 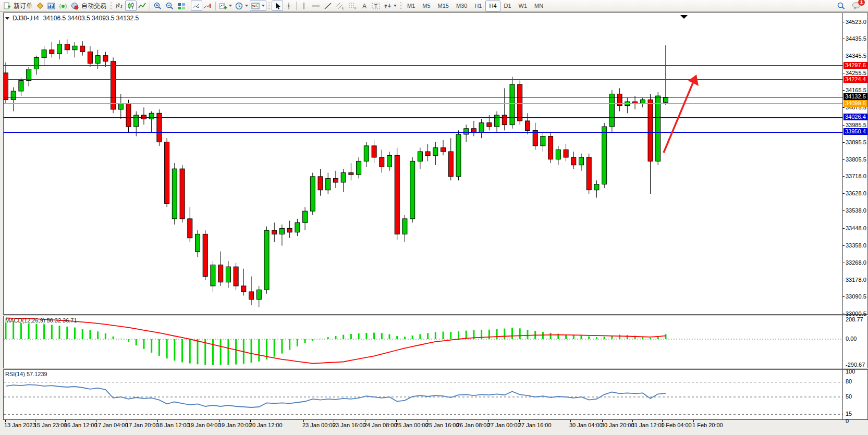 What do you see at coordinates (856, 194) in the screenshot?
I see `price-tick-label: 33628.0` at bounding box center [856, 194].